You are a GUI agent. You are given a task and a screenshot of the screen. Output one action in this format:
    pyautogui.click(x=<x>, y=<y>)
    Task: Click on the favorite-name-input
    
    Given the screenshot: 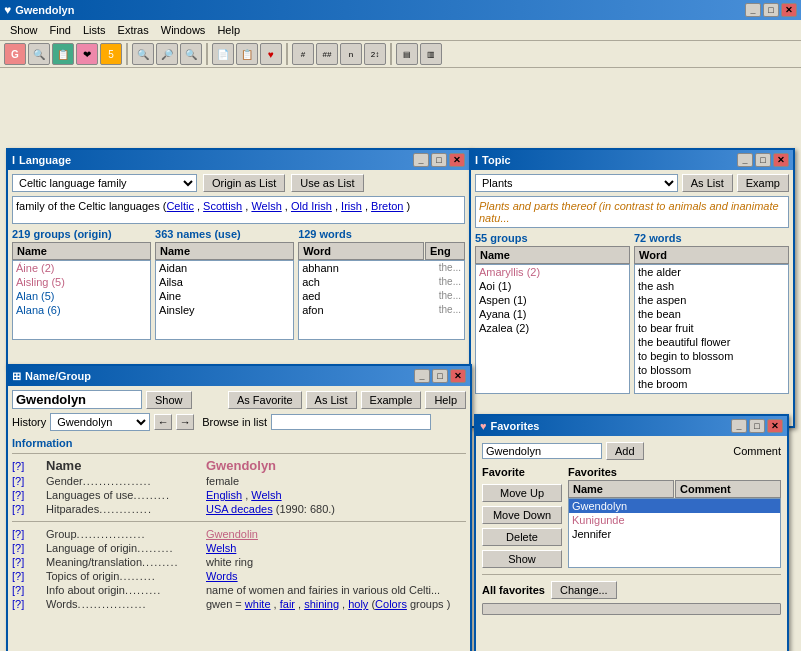 What is the action you would take?
    pyautogui.click(x=542, y=451)
    